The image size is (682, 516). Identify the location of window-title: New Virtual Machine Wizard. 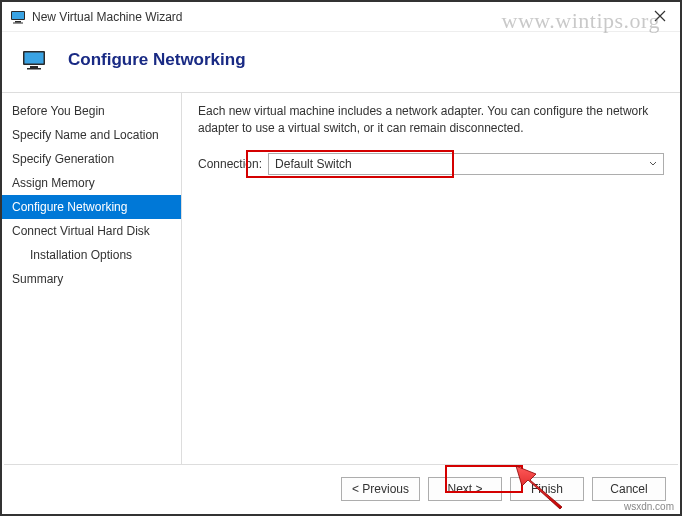
(108, 17).